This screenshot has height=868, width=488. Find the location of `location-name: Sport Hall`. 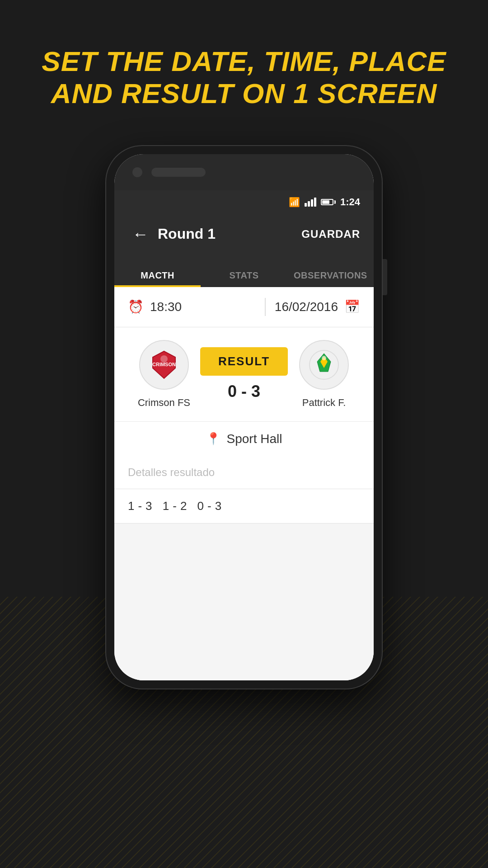

location-name: Sport Hall is located at coordinates (255, 439).